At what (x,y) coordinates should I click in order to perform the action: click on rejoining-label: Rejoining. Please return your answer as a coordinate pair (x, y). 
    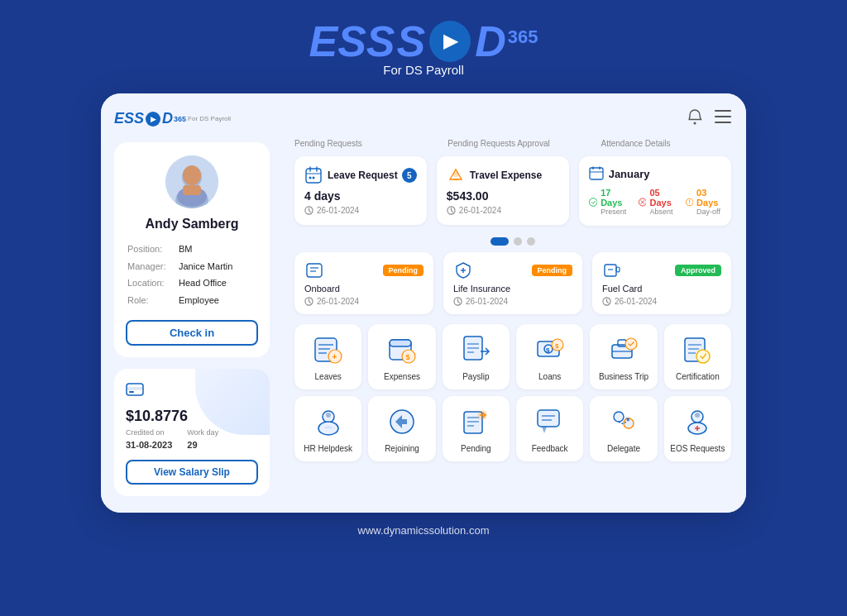
    Looking at the image, I should click on (402, 448).